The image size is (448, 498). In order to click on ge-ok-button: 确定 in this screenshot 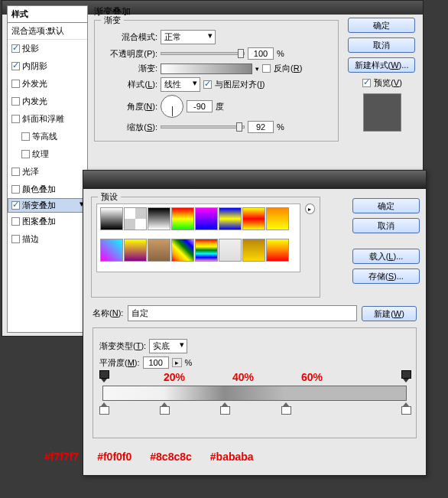, I will do `click(386, 206)`.